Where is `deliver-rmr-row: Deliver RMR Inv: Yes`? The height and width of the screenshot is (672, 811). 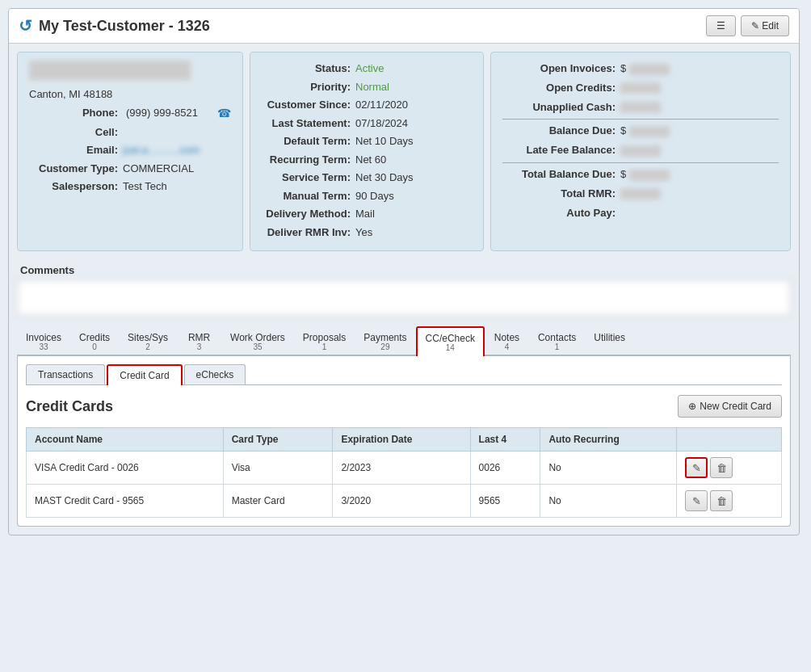 deliver-rmr-row: Deliver RMR Inv: Yes is located at coordinates (367, 233).